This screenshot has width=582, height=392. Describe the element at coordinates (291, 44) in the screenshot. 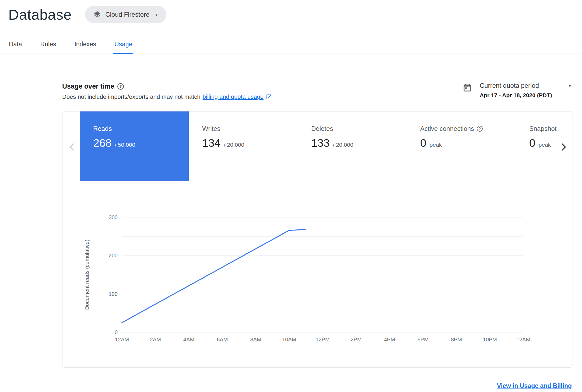

I see `tab-bar: Data Rules Indexes Usage` at that location.